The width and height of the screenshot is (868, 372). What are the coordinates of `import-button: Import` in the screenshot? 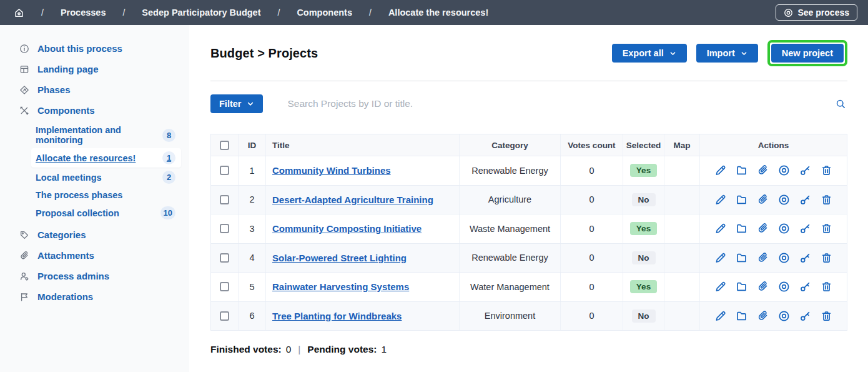 It's located at (727, 53).